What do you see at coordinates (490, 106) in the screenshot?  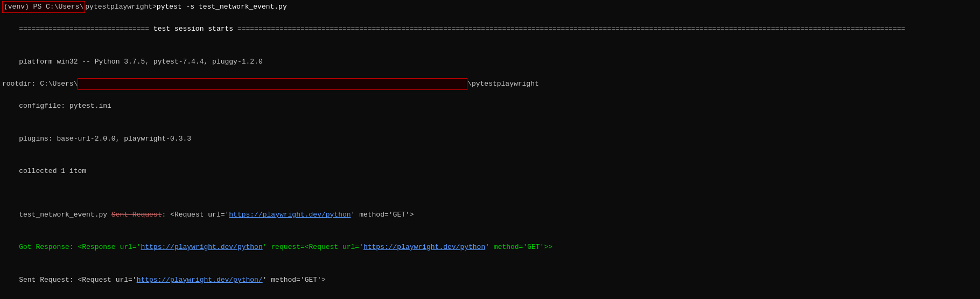 I see `configfile-line: configfile: pytest.ini` at bounding box center [490, 106].